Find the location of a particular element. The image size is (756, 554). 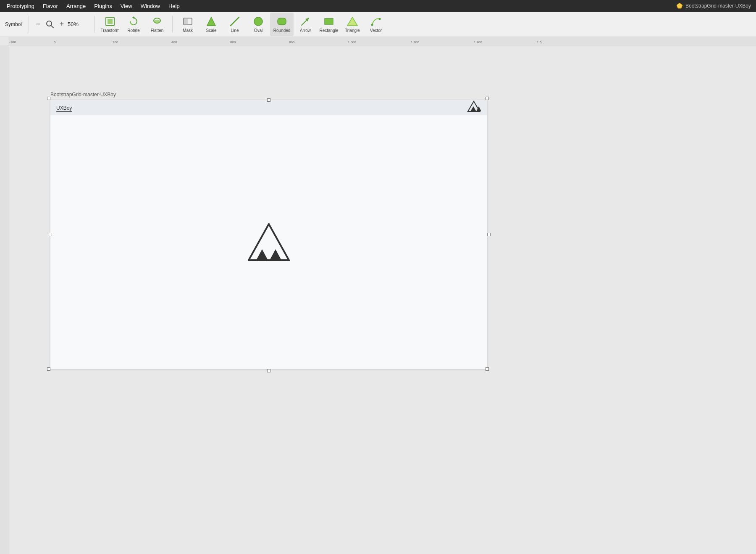

rounded-icon is located at coordinates (282, 21).